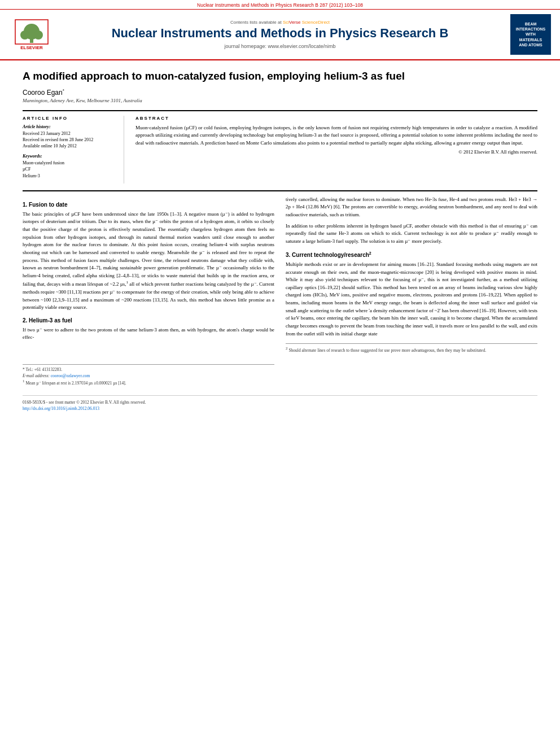  I want to click on footnote-tel: * Tel.: +61 413132283., so click(148, 370).